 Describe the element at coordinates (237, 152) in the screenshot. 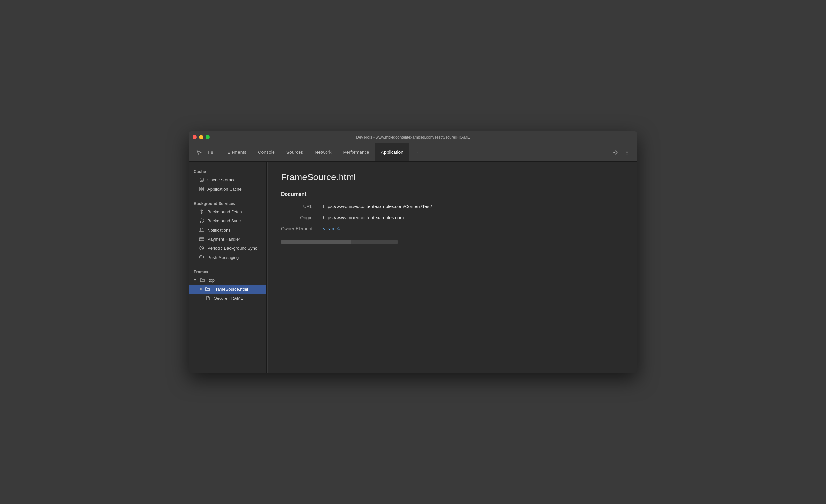

I see `tab-elements: Elements` at that location.